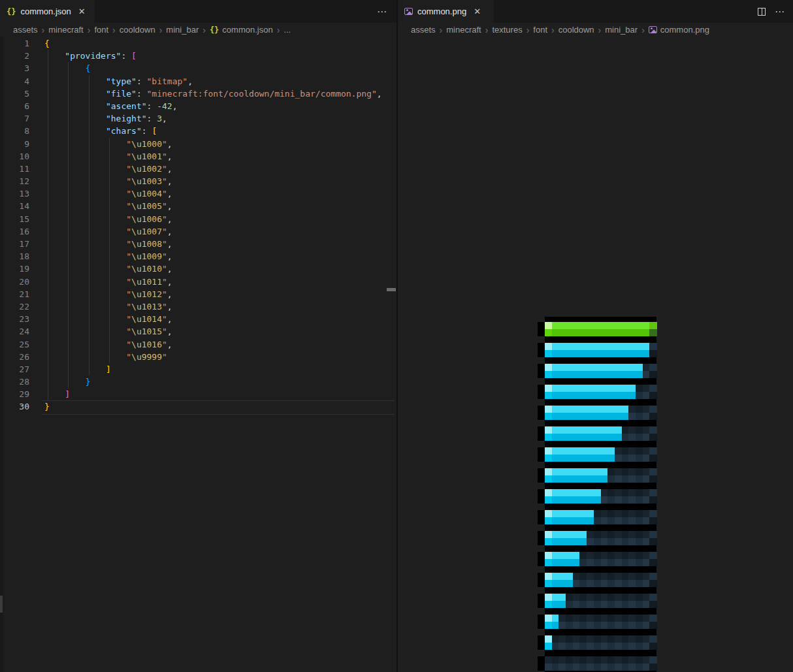 This screenshot has width=793, height=672. I want to click on line-number: 18, so click(14, 256).